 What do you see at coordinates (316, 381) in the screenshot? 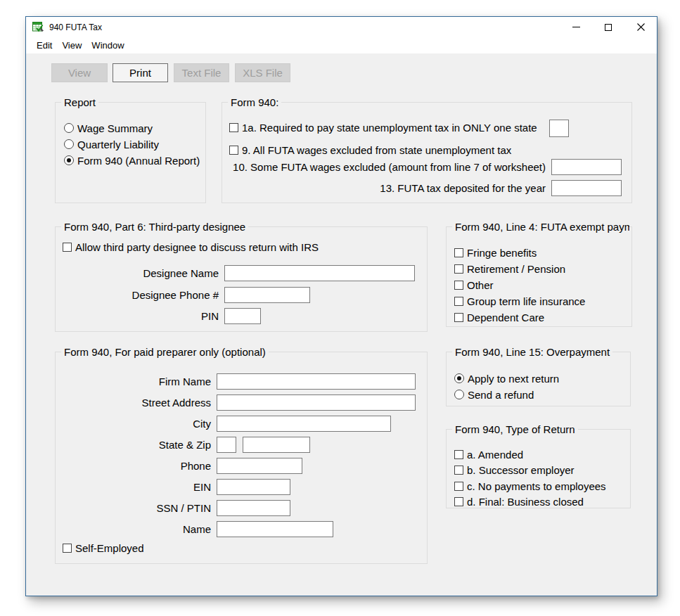
I see `firm-name-input` at bounding box center [316, 381].